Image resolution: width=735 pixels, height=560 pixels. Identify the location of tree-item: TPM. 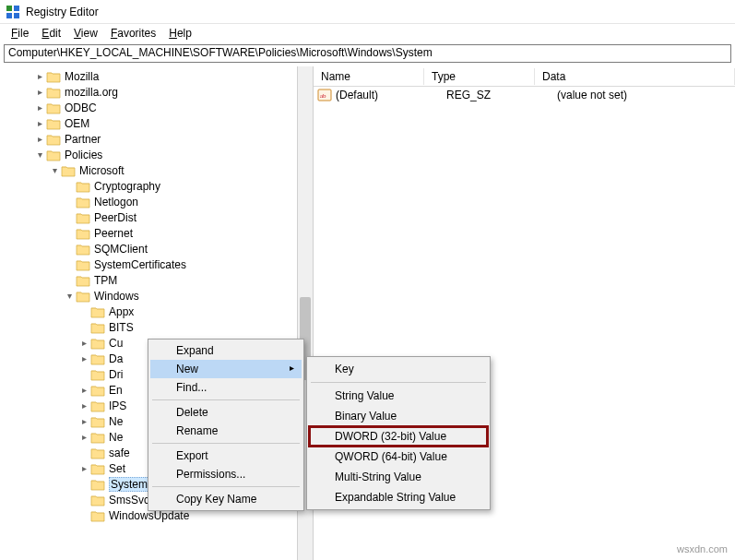
(159, 280).